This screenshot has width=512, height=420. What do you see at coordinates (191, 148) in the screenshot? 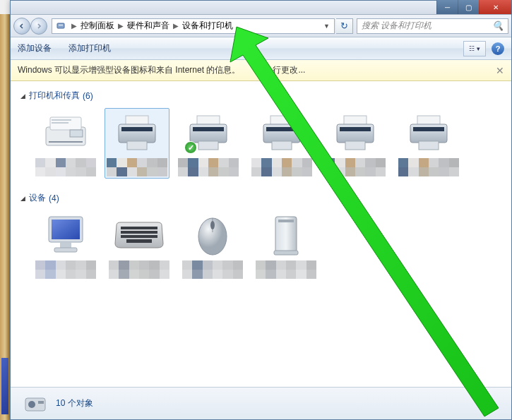
I see `default-check-icon: ✓` at bounding box center [191, 148].